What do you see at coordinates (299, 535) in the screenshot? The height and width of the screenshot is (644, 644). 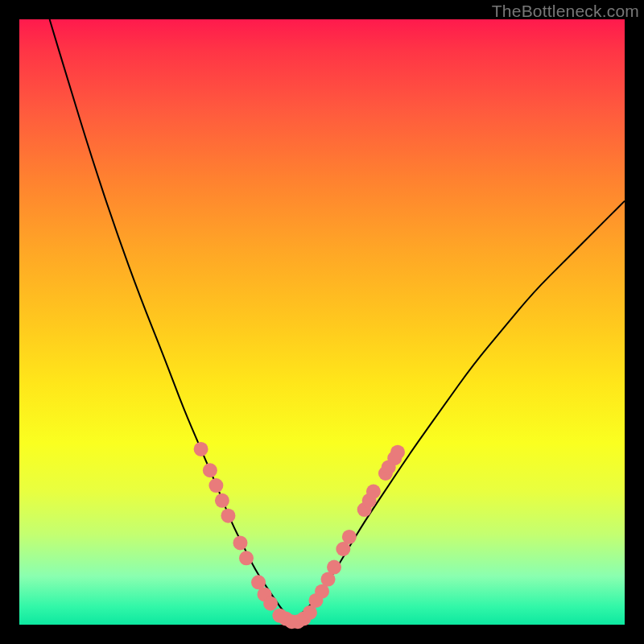 I see `data-points-group` at bounding box center [299, 535].